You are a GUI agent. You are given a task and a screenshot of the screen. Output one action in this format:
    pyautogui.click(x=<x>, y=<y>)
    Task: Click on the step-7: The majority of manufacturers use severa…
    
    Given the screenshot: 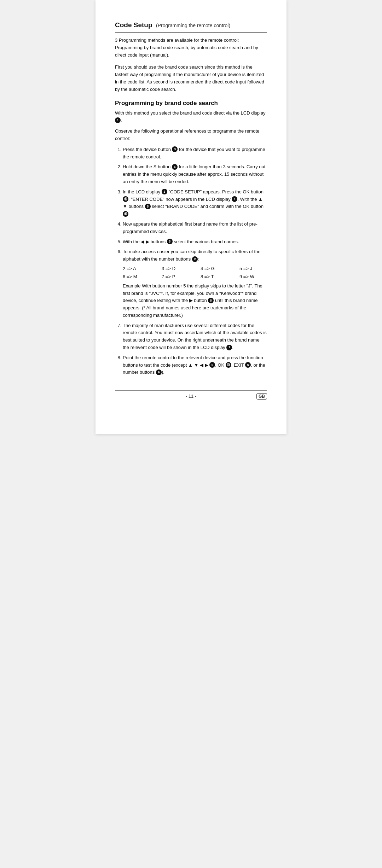 What is the action you would take?
    pyautogui.click(x=195, y=337)
    